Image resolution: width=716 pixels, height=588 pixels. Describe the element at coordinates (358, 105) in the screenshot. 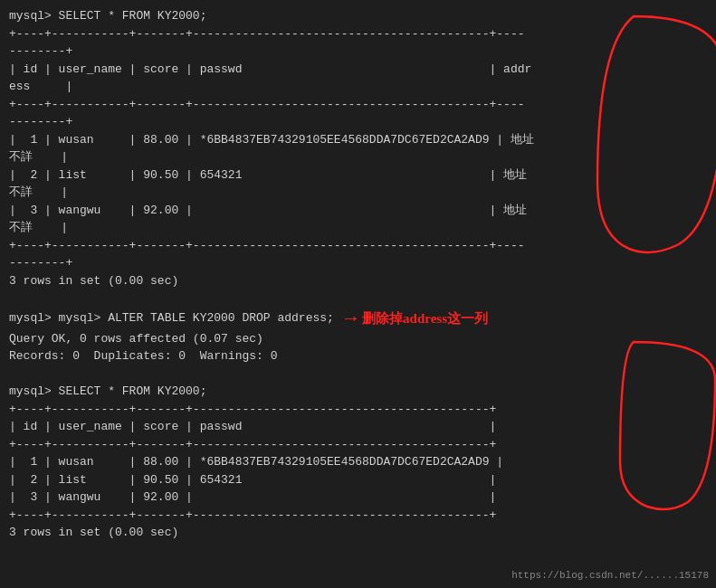

I see `line-6: +----+-----------+-------+--------------…` at that location.